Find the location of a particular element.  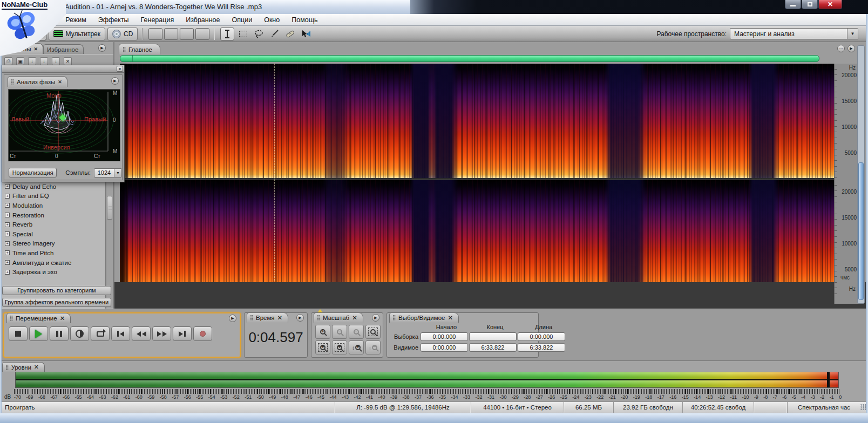

cd-button: CD is located at coordinates (123, 34).